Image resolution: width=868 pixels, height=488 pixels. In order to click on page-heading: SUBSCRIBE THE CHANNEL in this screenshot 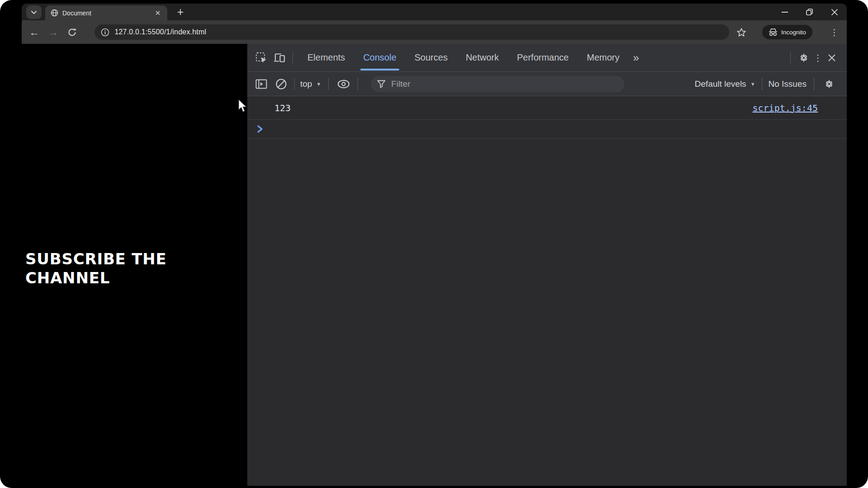, I will do `click(137, 268)`.